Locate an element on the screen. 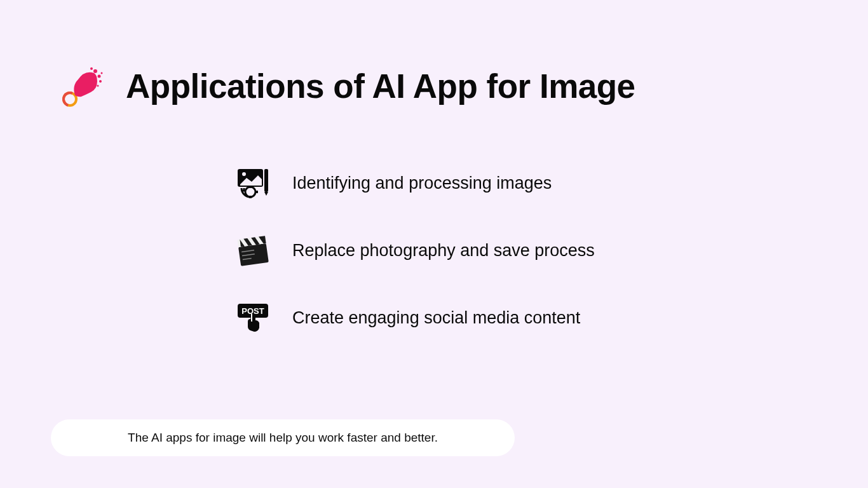 This screenshot has height=488, width=868. list-item-label: Create engaging social media content is located at coordinates (436, 318).